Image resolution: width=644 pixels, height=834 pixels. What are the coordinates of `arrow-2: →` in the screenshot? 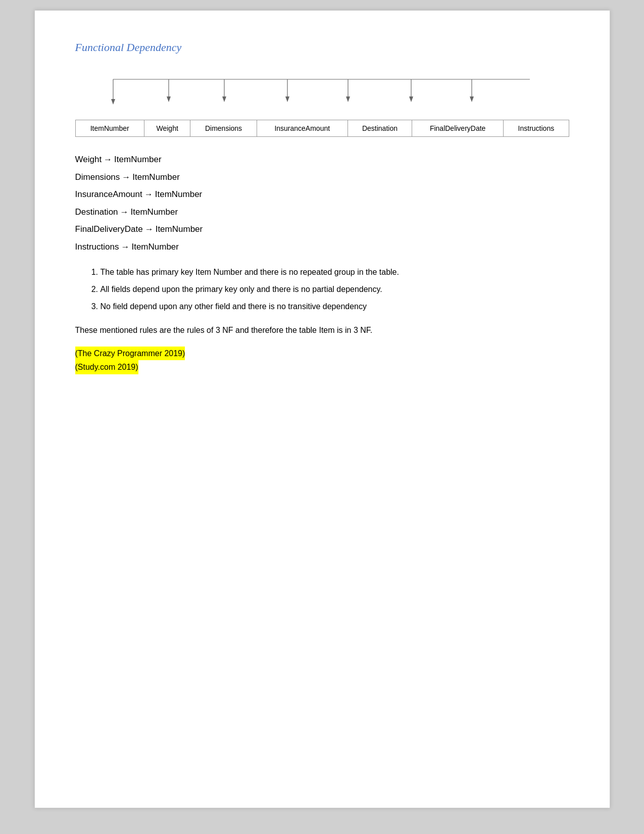 It's located at (126, 178).